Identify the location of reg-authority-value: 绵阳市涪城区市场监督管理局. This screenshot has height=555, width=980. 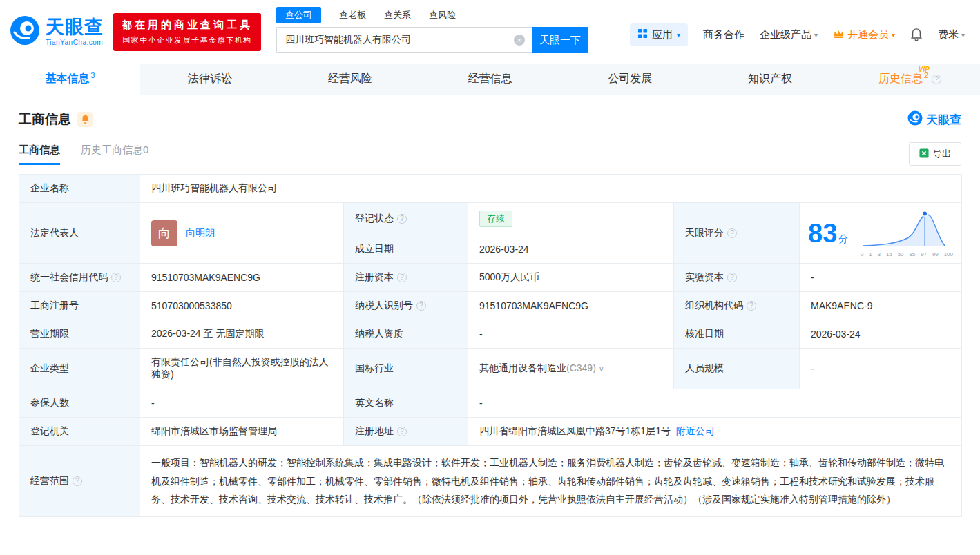
(242, 432).